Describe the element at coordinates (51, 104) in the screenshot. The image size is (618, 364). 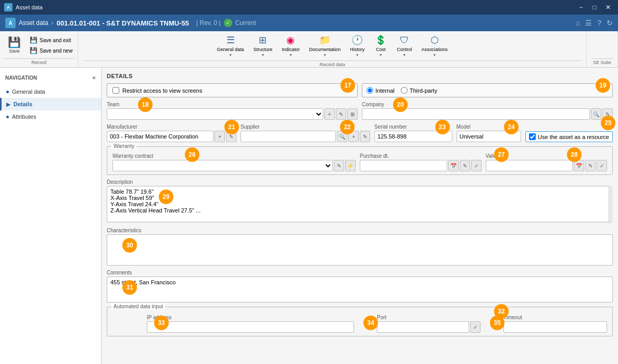
I see `sidebar-item-details: ▶ Details` at that location.